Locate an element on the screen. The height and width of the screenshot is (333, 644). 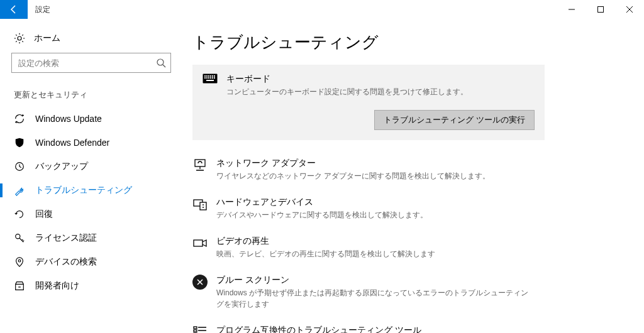
sidebar-item-label: 開発者向け is located at coordinates (57, 286).